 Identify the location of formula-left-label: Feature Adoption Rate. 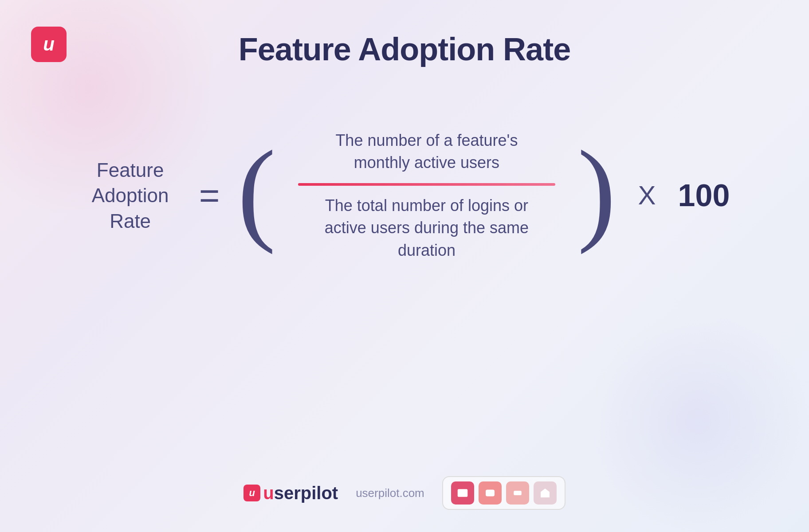
(130, 196).